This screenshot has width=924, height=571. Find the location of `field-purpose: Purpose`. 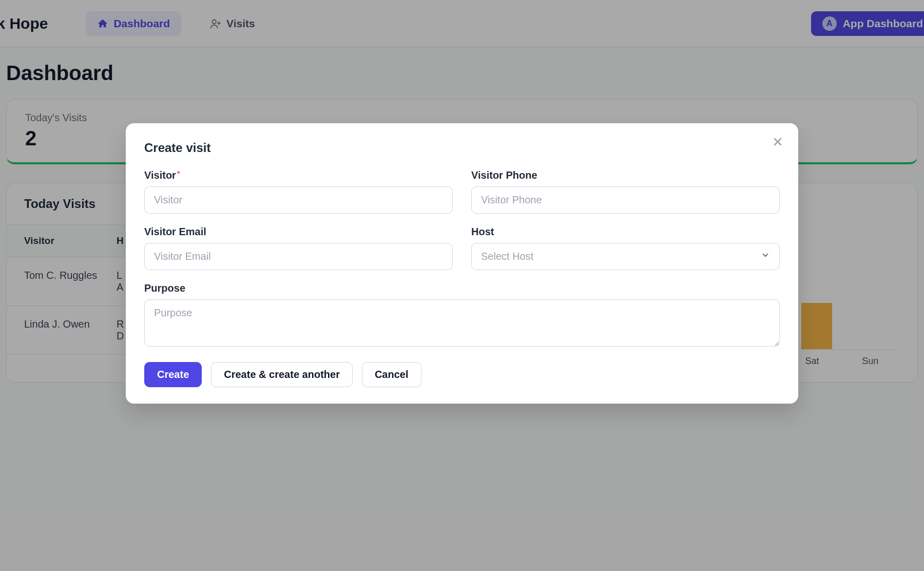

field-purpose: Purpose is located at coordinates (462, 315).